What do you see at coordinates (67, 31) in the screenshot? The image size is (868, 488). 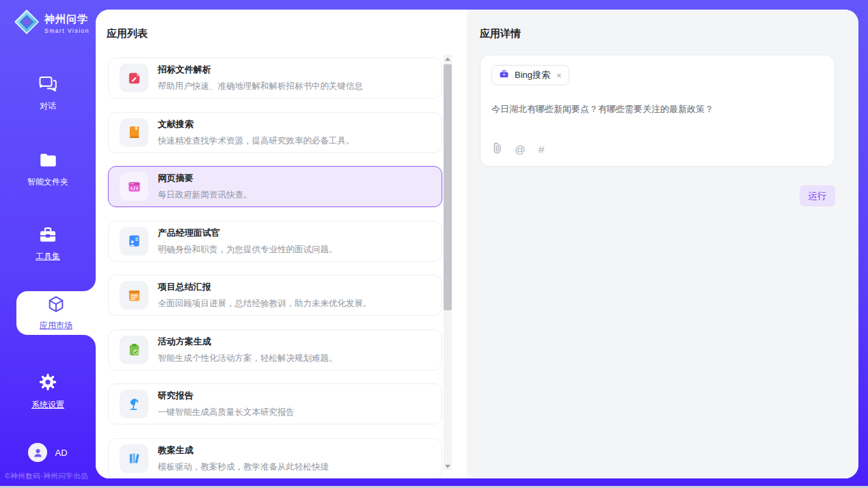 I see `brand-subtitle: Smart Vision` at bounding box center [67, 31].